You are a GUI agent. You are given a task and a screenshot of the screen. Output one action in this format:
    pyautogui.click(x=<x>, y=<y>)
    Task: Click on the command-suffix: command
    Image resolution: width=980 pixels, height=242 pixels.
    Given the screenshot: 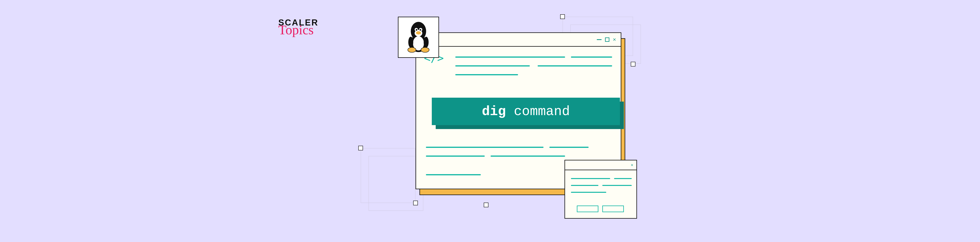 What is the action you would take?
    pyautogui.click(x=538, y=111)
    